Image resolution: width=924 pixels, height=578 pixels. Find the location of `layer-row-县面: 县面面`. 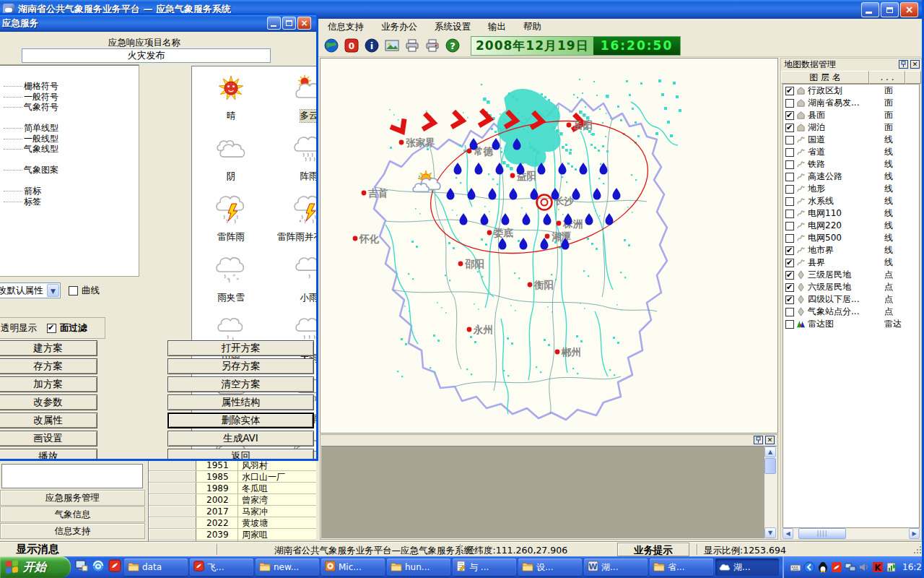

layer-row-县面: 县面面 is located at coordinates (851, 116).